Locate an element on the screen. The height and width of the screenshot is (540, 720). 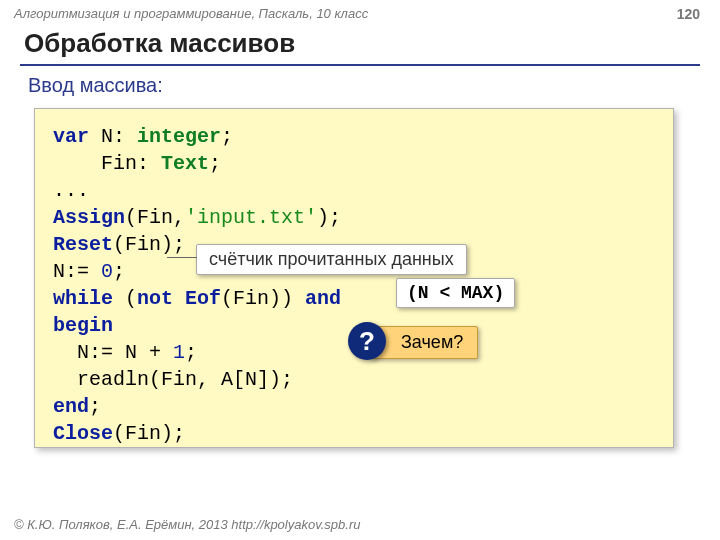
code-text: Fin: is located at coordinates (107, 164).